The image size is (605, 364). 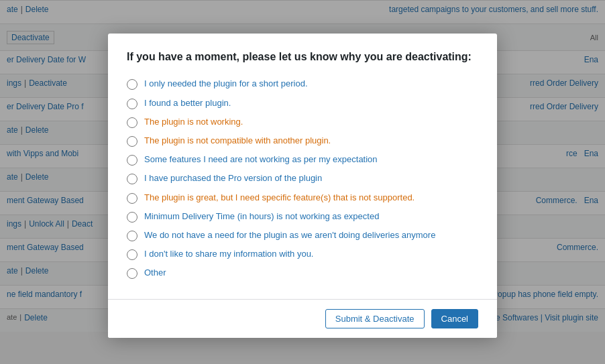 I want to click on radio-label-3: The plugin is not working., so click(x=193, y=122).